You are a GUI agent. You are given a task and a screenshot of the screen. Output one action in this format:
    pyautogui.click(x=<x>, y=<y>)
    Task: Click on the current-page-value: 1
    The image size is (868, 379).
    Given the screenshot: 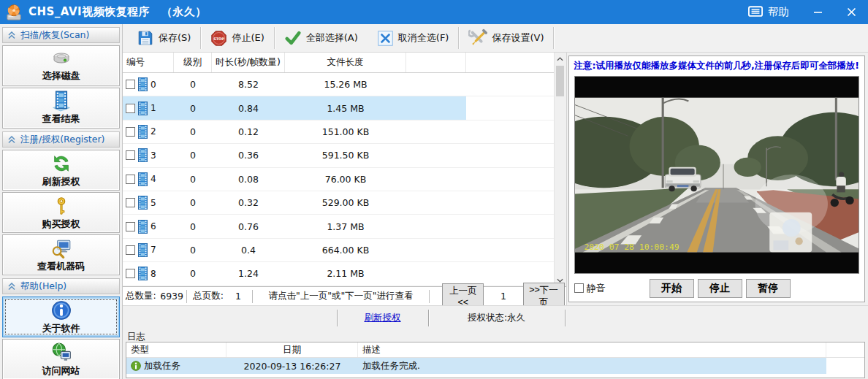 What is the action you would take?
    pyautogui.click(x=503, y=296)
    